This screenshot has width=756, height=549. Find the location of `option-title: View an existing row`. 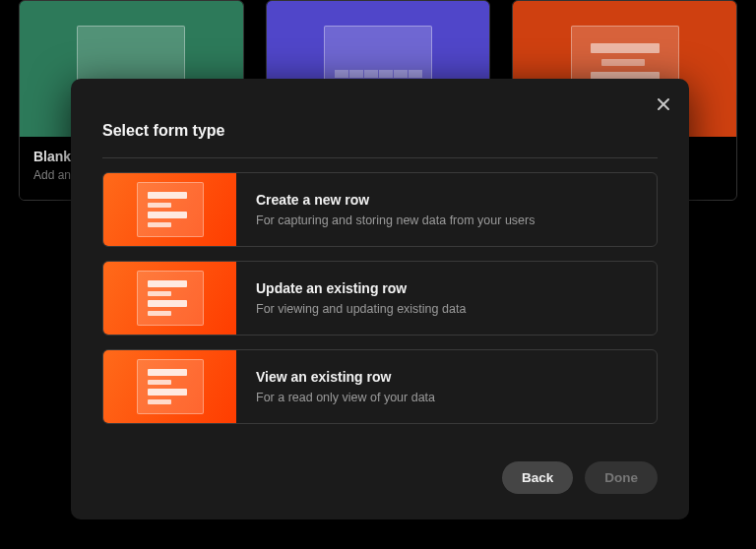

option-title: View an existing row is located at coordinates (447, 377).